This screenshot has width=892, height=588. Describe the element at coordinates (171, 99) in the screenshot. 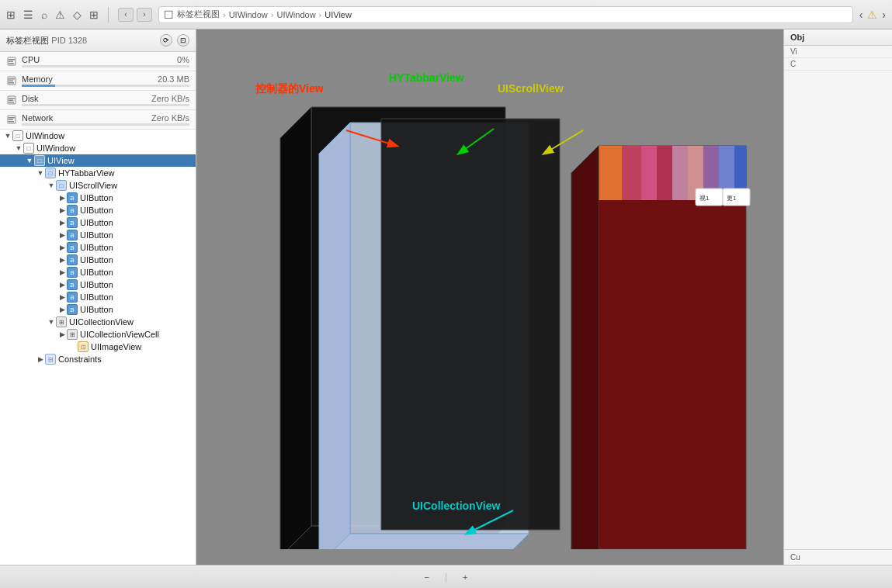

I see `metric-value: Zero KB/s` at that location.